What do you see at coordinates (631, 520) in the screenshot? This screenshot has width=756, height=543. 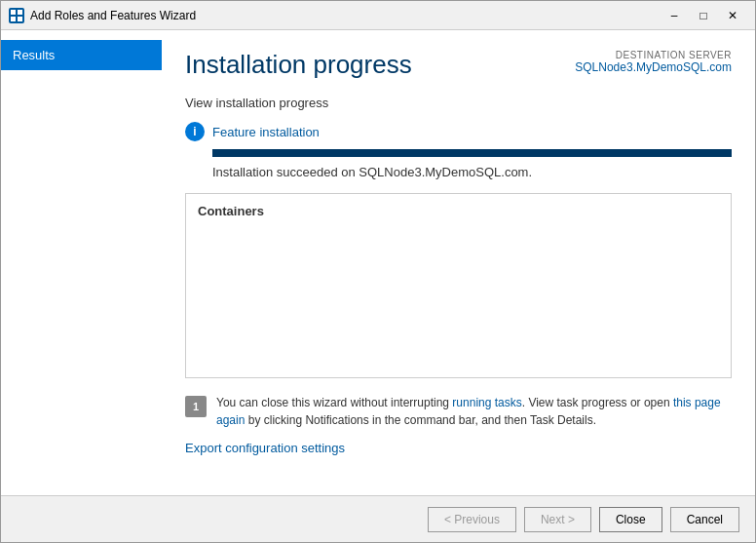 I see `close-button: Close` at bounding box center [631, 520].